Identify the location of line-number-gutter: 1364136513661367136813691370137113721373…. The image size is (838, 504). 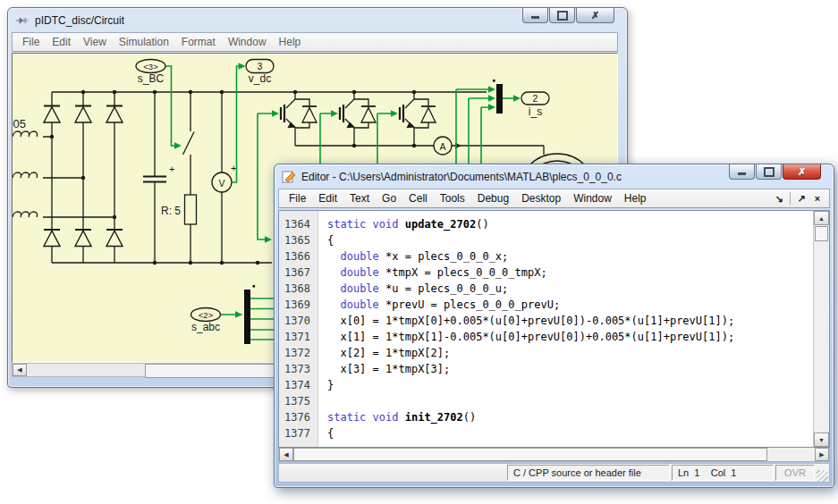
(299, 329).